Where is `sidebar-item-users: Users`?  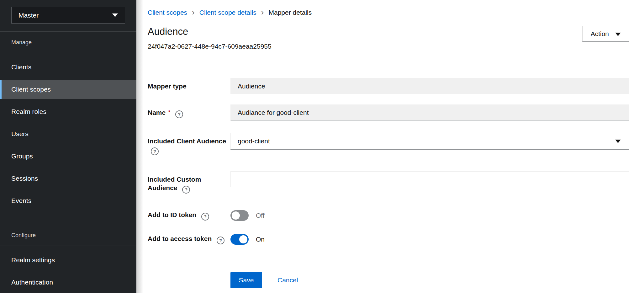
sidebar-item-users: Users is located at coordinates (68, 134).